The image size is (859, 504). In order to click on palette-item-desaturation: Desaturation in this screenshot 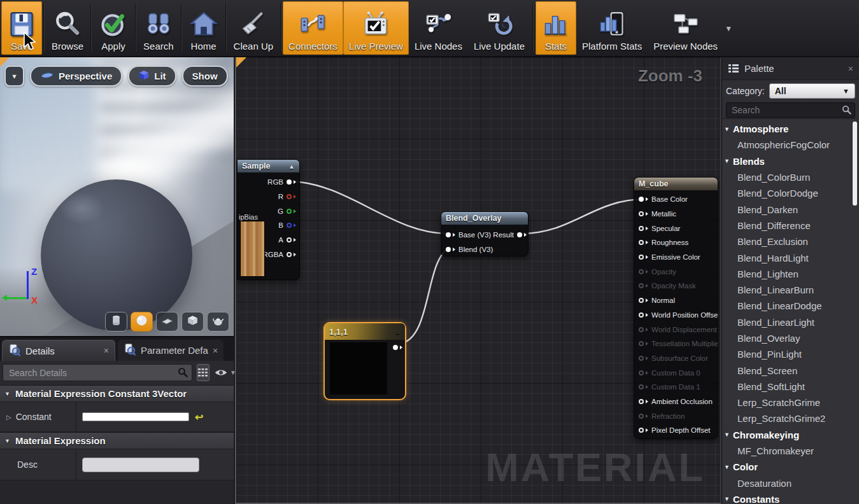, I will do `click(791, 484)`.